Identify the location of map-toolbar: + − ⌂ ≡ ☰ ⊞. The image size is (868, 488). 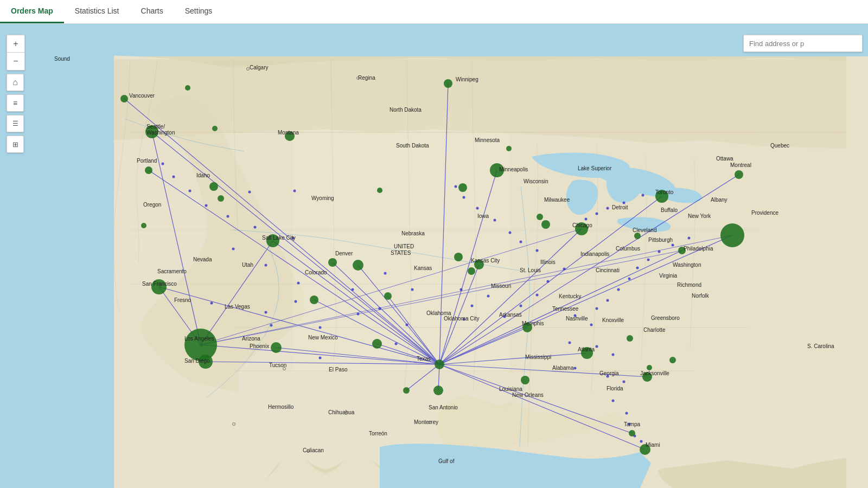
(16, 94).